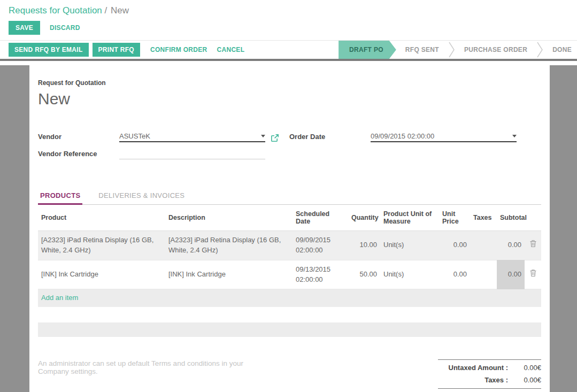 The image size is (577, 392). What do you see at coordinates (364, 246) in the screenshot?
I see `cell-quantity: 10.00` at bounding box center [364, 246].